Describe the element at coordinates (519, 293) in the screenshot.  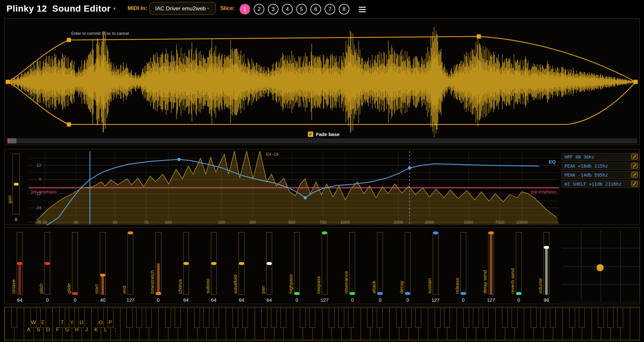
I see `slider-thumb-reverb-send` at that location.